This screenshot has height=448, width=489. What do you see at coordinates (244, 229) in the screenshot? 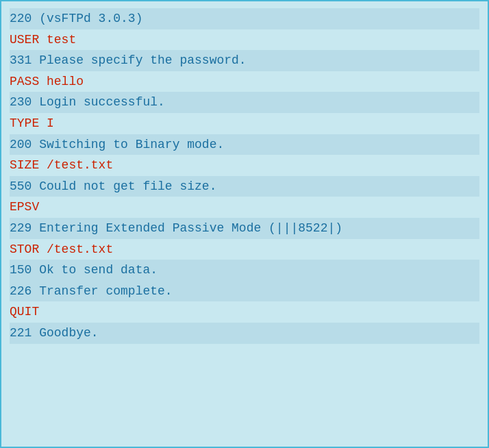
I see `terminal-line: 229 Entering Extended Passive Mode (|||8…` at bounding box center [244, 229].